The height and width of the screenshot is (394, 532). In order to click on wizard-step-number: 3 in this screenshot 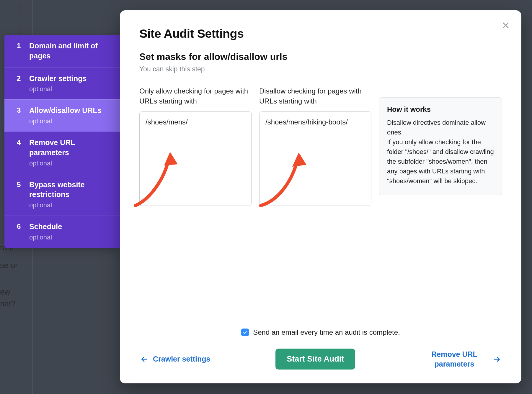, I will do `click(19, 115)`.